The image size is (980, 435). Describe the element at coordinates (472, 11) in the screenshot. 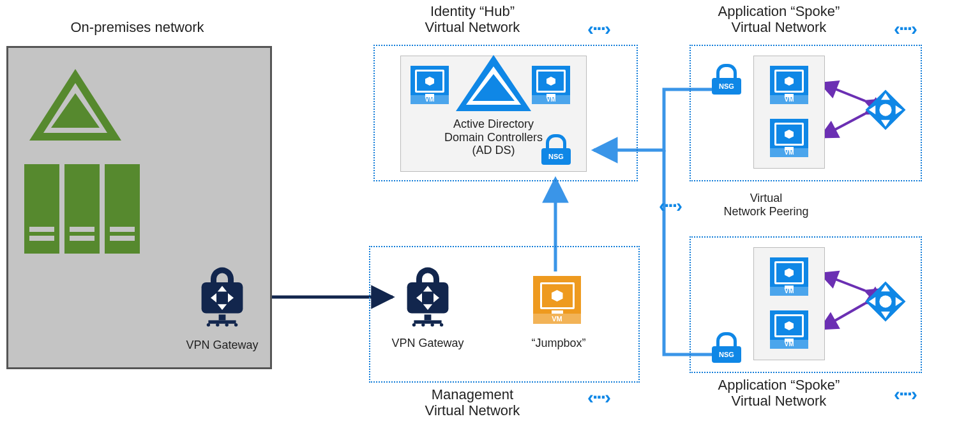

I see `hub-title-l1: Identity “Hub”` at that location.